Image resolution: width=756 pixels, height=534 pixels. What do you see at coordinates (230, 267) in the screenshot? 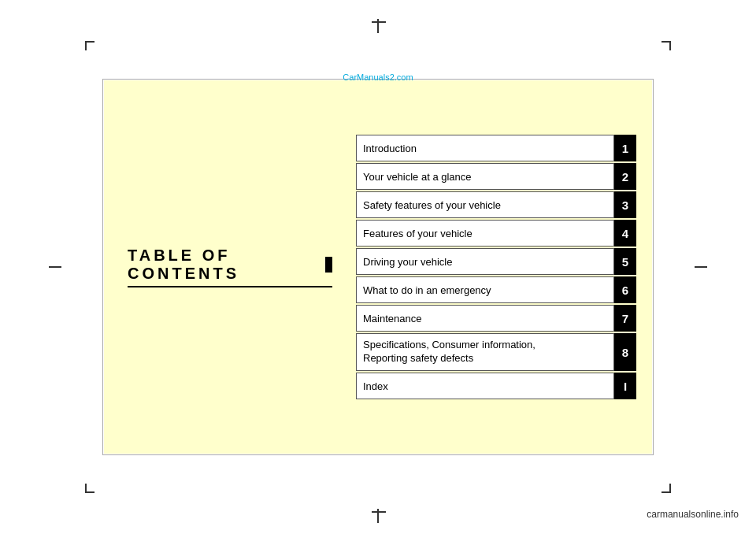
I see `toc-title: TABLE OF CONTENTS` at bounding box center [230, 267].